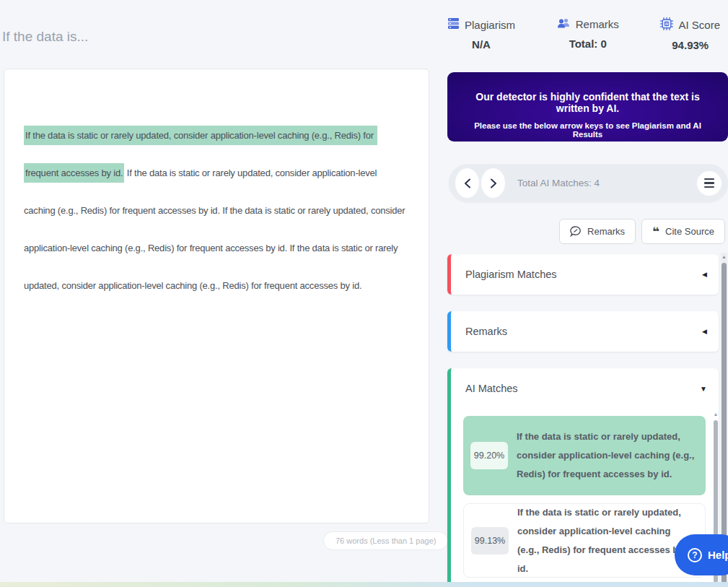 This screenshot has width=728, height=587. Describe the element at coordinates (216, 230) in the screenshot. I see `document-body-text: If the data is static or rarely updated,…` at that location.